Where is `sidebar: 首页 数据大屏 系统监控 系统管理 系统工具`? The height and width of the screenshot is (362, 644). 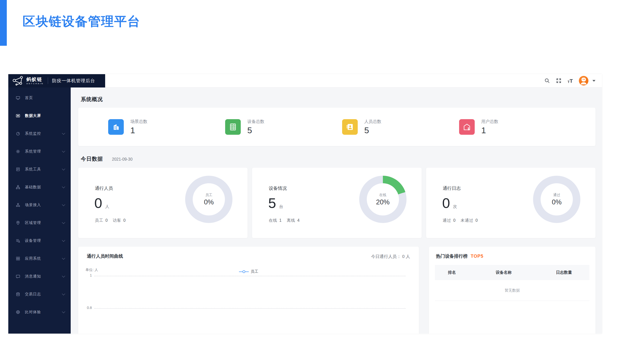 sidebar: 首页 数据大屏 系统监控 系统管理 系统工具 is located at coordinates (39, 211).